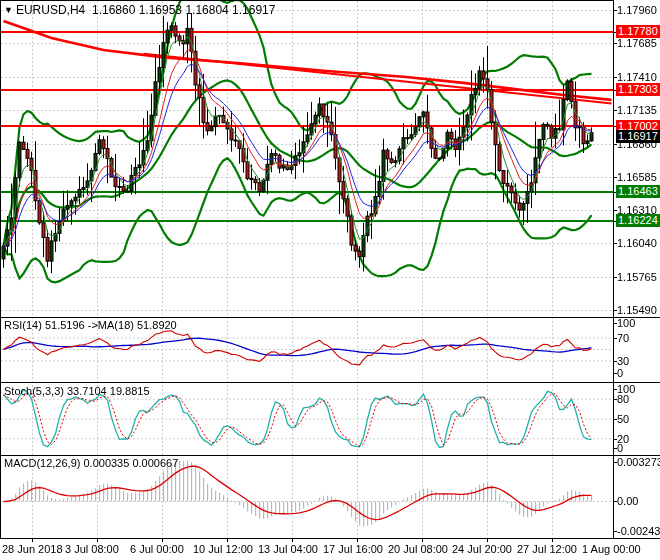  What do you see at coordinates (50, 10) in the screenshot?
I see `symbol-timeframe: EURUSD,H4` at bounding box center [50, 10].